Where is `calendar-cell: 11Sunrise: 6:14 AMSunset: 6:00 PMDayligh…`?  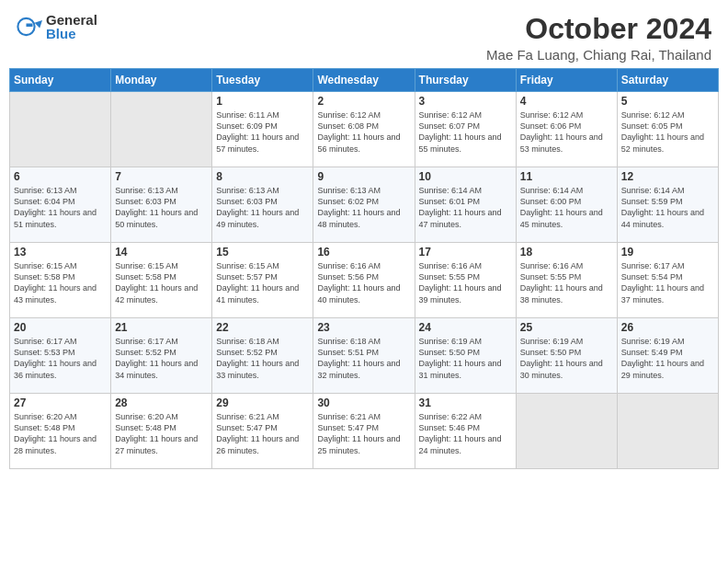 calendar-cell: 11Sunrise: 6:14 AMSunset: 6:00 PMDayligh… is located at coordinates (566, 205).